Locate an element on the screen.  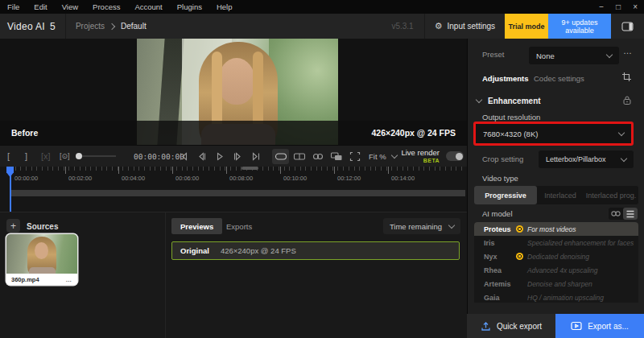
plus-icon: + is located at coordinates (13, 226).